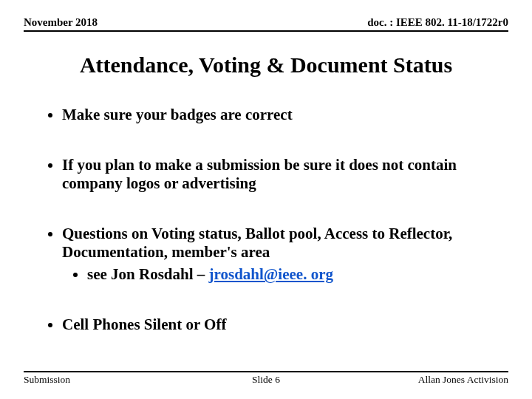  I want to click on footer-left: Submission, so click(47, 380).